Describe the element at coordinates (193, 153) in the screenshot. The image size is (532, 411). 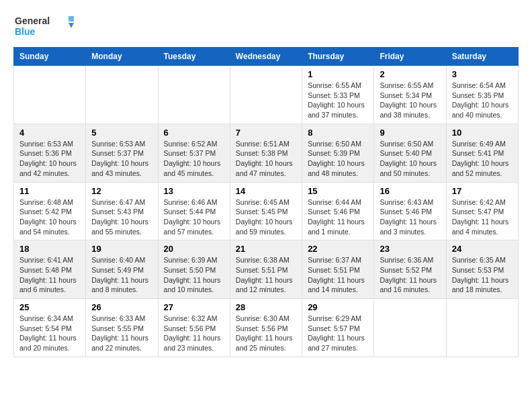
I see `calendar-cell: 6Sunrise: 6:52 AMSunset: 5:37 PMDaylight…` at that location.